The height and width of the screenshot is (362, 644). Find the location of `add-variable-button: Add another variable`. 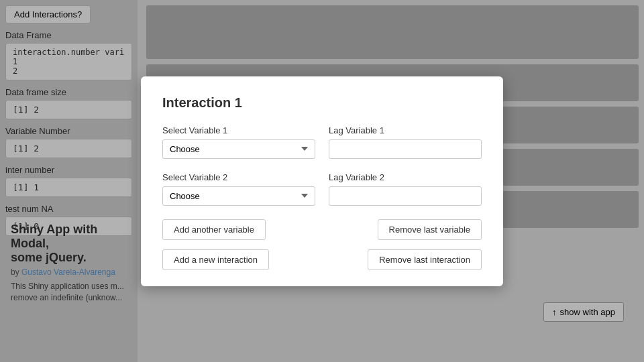

add-variable-button: Add another variable is located at coordinates (214, 229).